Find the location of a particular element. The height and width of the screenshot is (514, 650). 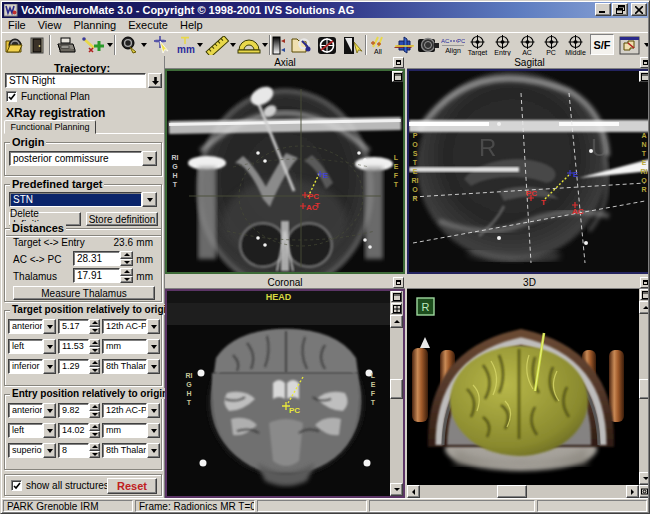

entry-value-spinner-1: 9.82 is located at coordinates (79, 410).